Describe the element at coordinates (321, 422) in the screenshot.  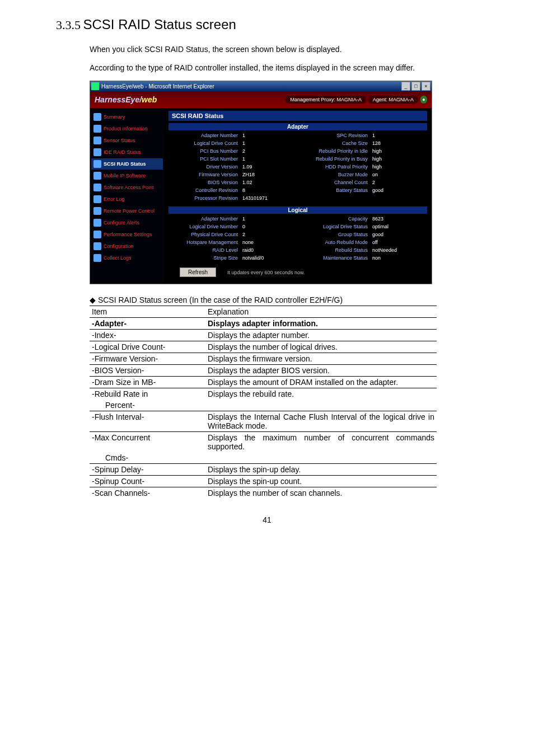
I see `explanation-cell: Displays the Internal Cache Flush Interv…` at that location.